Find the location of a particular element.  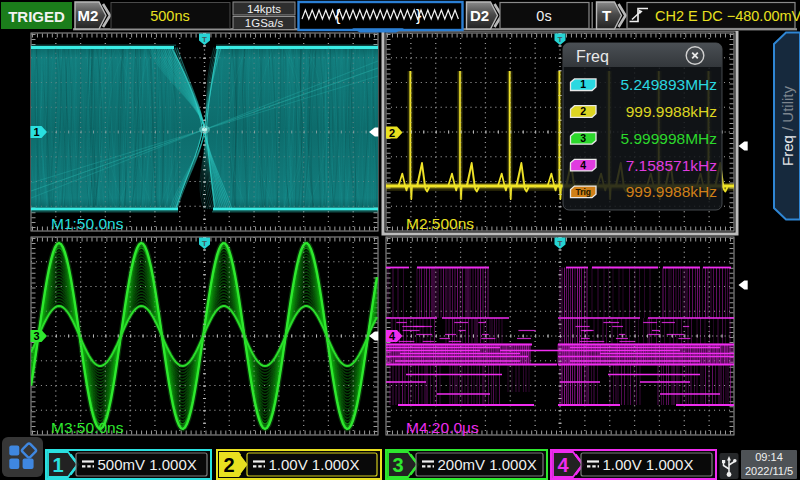

svg-text: M3:50.0ns is located at coordinates (88, 428).